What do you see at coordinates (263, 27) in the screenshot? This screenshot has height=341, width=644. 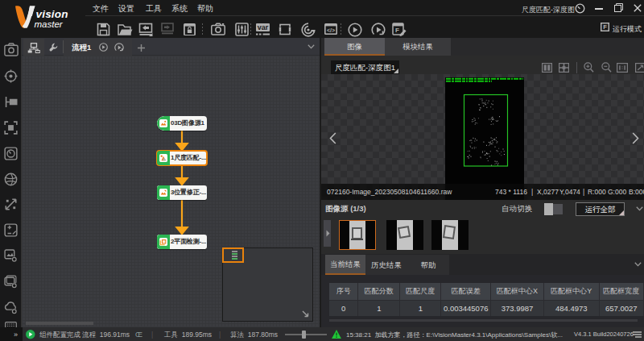 I see `svg-text: var` at bounding box center [263, 27].